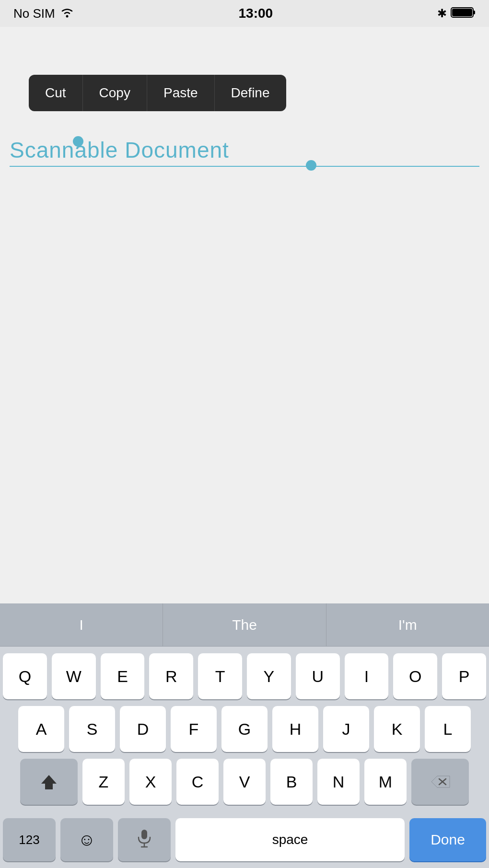 Image resolution: width=489 pixels, height=868 pixels. What do you see at coordinates (49, 782) in the screenshot?
I see `shift-key` at bounding box center [49, 782].